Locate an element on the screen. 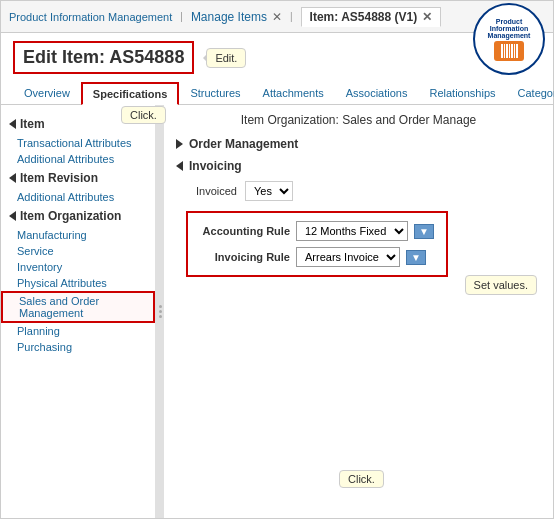 This screenshot has height=519, width=554. invoicing-rule-arrow: ▼ is located at coordinates (416, 258).